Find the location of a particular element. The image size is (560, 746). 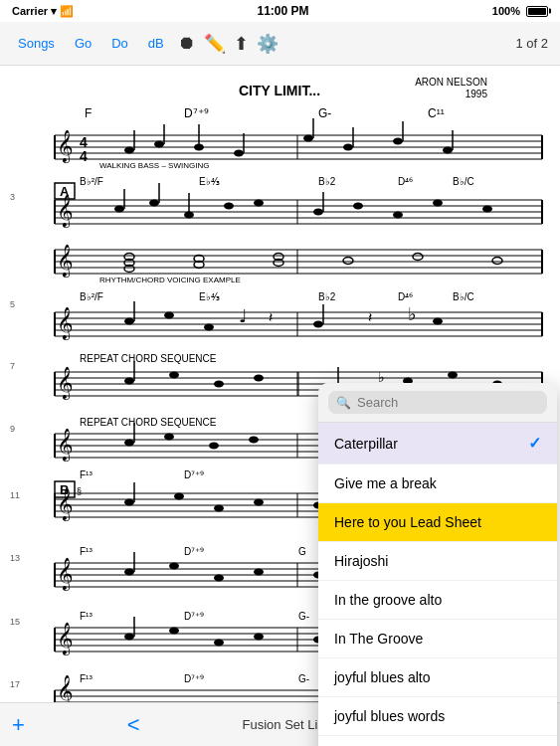

search-input is located at coordinates (448, 402).